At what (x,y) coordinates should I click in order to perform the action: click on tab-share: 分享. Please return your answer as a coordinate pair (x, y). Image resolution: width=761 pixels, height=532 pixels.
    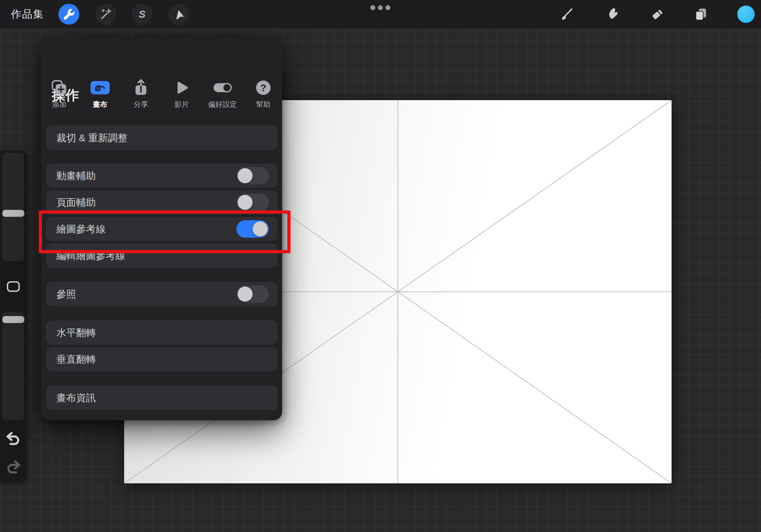
    Looking at the image, I should click on (141, 95).